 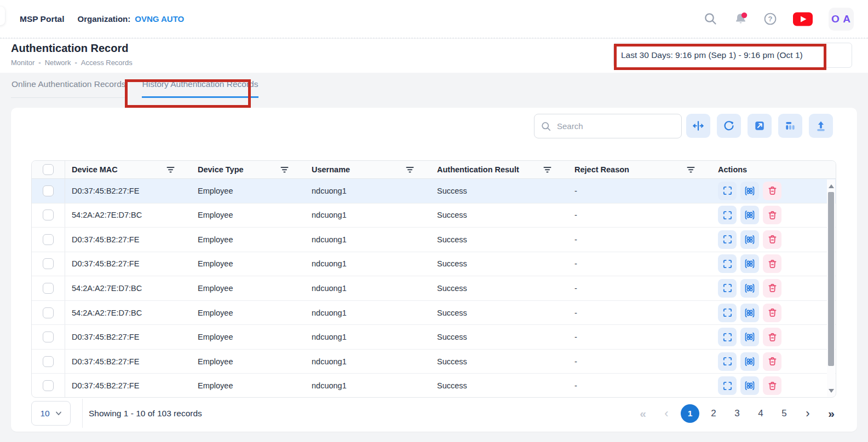 I want to click on sidebar-collapsed-handle, so click(x=2, y=16).